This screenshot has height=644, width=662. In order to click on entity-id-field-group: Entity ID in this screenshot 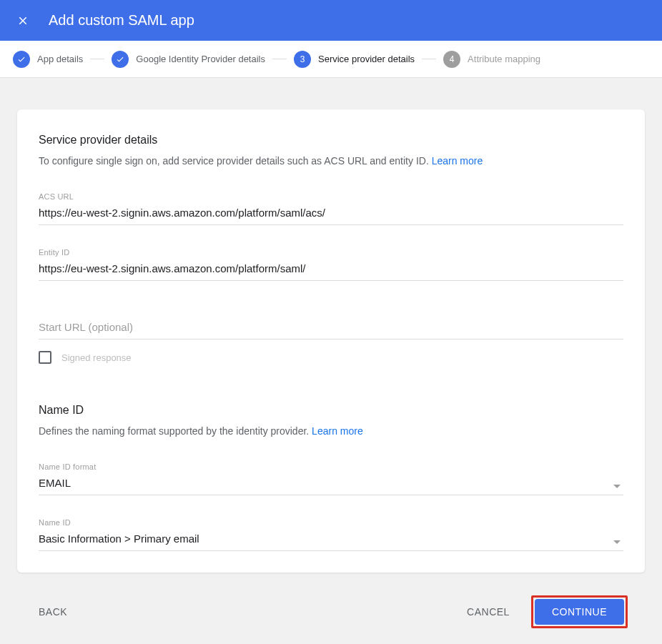, I will do `click(331, 264)`.